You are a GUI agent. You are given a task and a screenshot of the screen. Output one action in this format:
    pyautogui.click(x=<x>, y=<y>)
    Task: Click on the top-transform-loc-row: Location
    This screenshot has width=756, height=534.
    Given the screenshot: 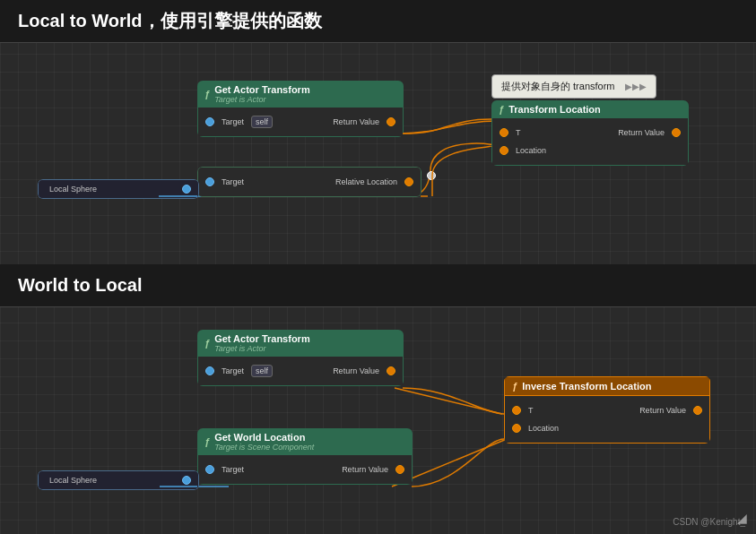 What is the action you would take?
    pyautogui.click(x=590, y=151)
    